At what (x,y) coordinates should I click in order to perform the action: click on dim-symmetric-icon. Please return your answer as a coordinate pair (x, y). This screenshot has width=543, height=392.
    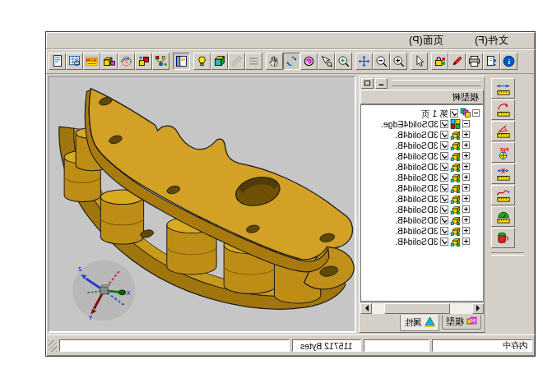
    Looking at the image, I should click on (504, 174).